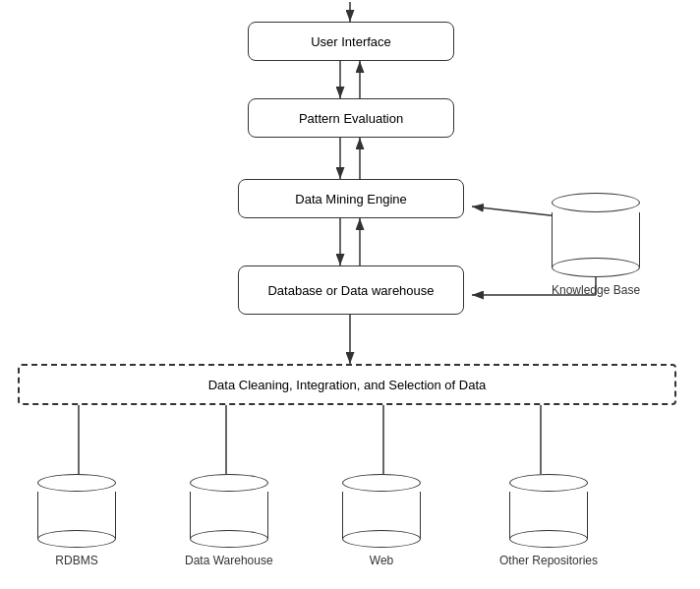 The height and width of the screenshot is (589, 700). What do you see at coordinates (351, 118) in the screenshot?
I see `pattern-evaluation-box: Pattern Evaluation` at bounding box center [351, 118].